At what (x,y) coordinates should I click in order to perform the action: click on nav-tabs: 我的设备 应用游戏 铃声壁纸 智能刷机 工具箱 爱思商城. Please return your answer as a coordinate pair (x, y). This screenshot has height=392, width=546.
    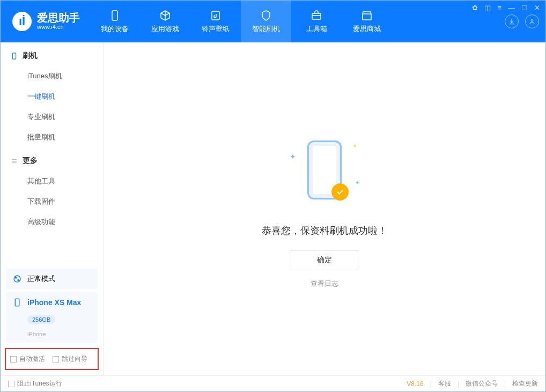
    Looking at the image, I should click on (241, 21).